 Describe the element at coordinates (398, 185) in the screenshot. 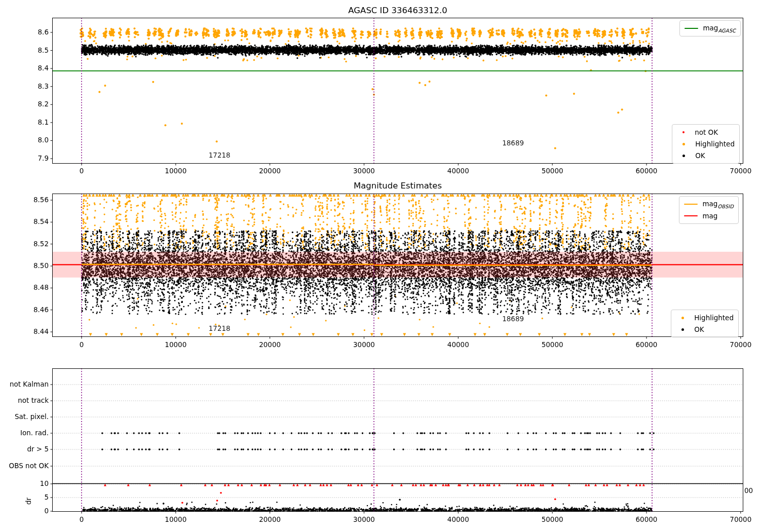

I see `middle-plot-title: Magnitude Estimates` at that location.